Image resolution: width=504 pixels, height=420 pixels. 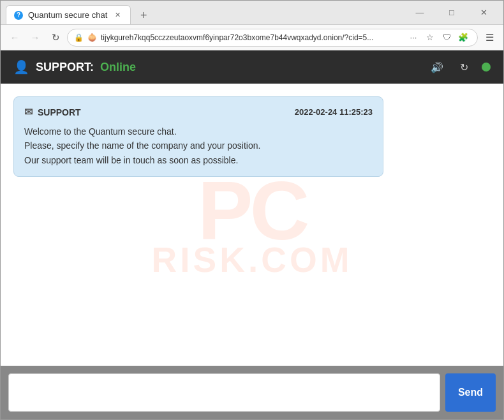 What do you see at coordinates (438, 38) in the screenshot?
I see `url-actions: ··· ☆ 🛡 🧩` at bounding box center [438, 38].